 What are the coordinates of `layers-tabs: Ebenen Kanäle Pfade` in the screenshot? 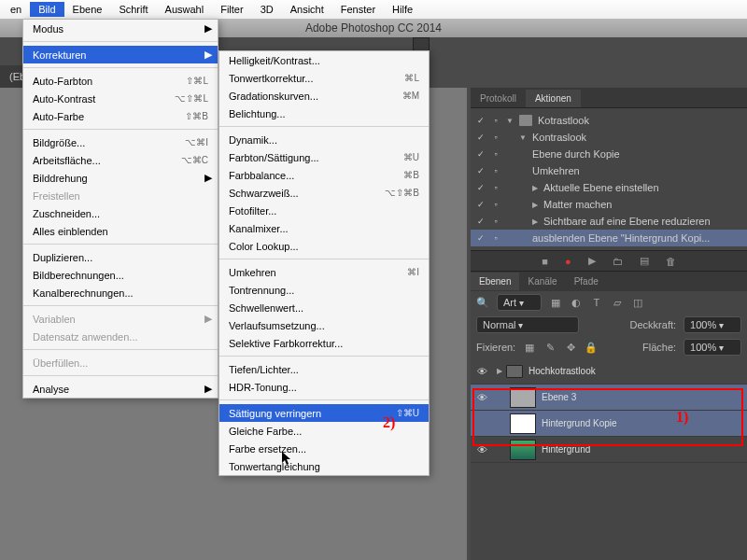 It's located at (609, 281).